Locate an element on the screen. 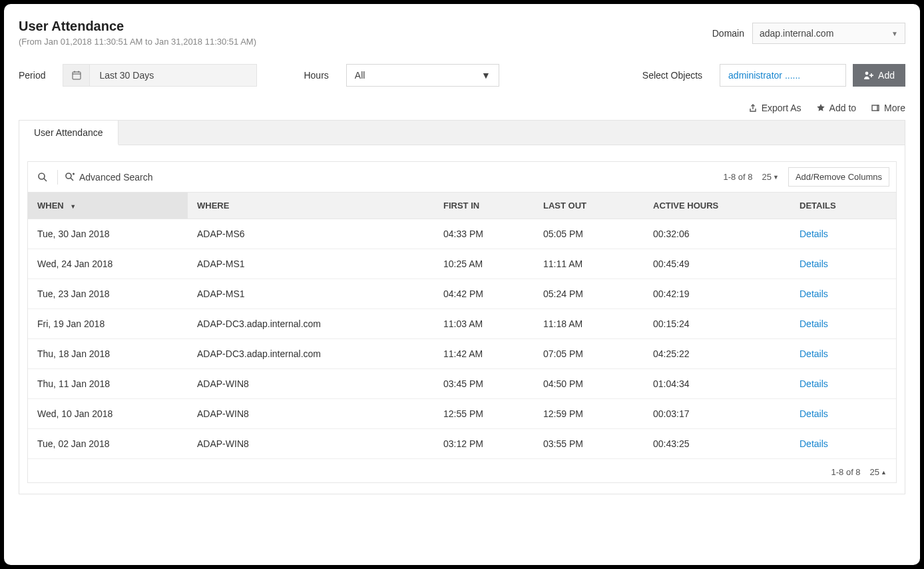 Image resolution: width=924 pixels, height=569 pixels. actions-row: Export As Add to More is located at coordinates (462, 108).